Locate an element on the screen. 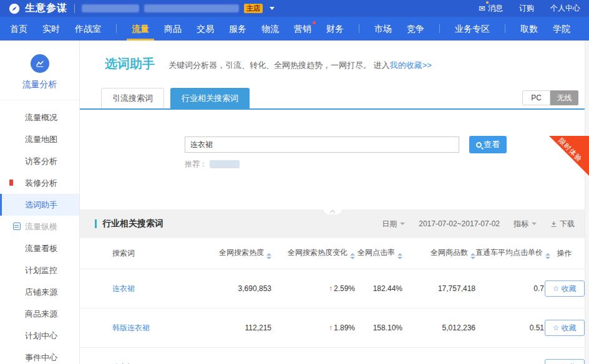 Image resolution: width=589 pixels, height=364 pixels. recommend-label: 推荐： is located at coordinates (196, 165).